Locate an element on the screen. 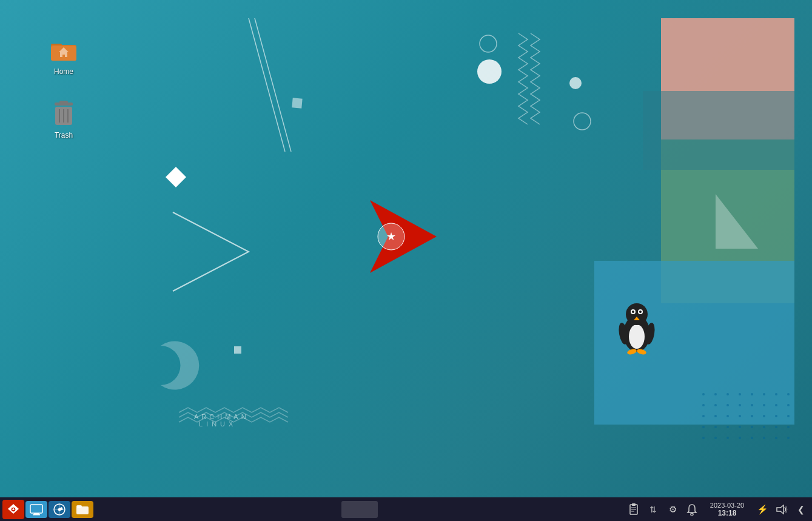 This screenshot has width=812, height=521. battery-tray-icon: ⚡ is located at coordinates (762, 509).